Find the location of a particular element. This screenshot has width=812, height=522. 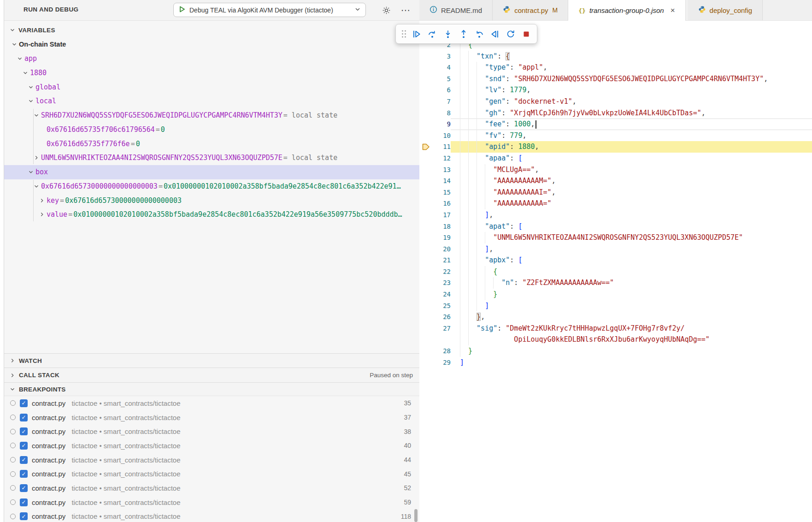

call-stack-section-header: CALL STACK Paused on step is located at coordinates (212, 375).